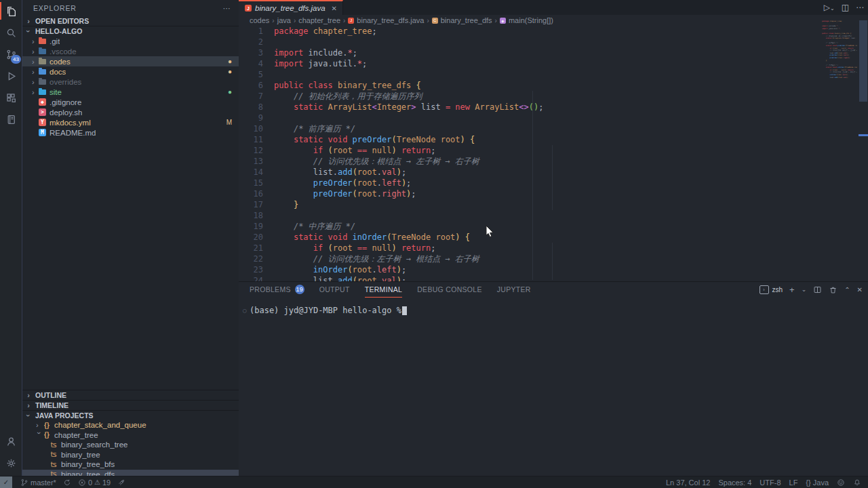  Describe the element at coordinates (319, 20) in the screenshot. I see `breadcrumb-item: chapter_tree` at that location.